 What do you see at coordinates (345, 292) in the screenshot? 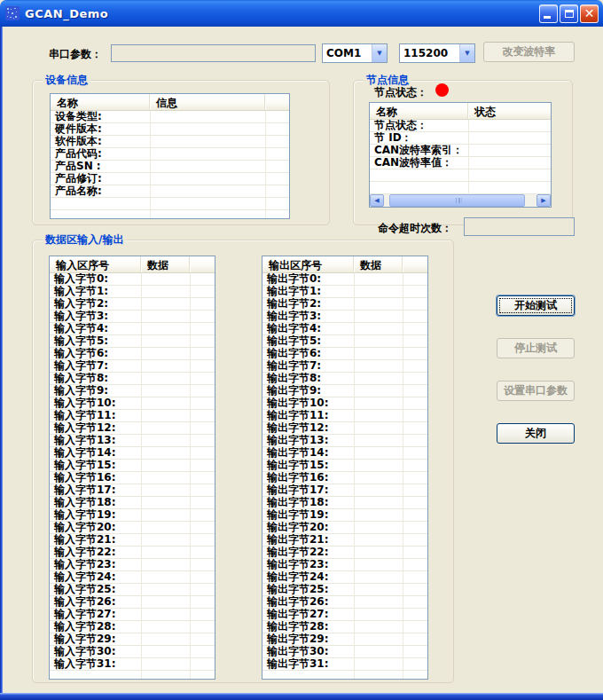
I see `table-row: 输出字节1:` at bounding box center [345, 292].